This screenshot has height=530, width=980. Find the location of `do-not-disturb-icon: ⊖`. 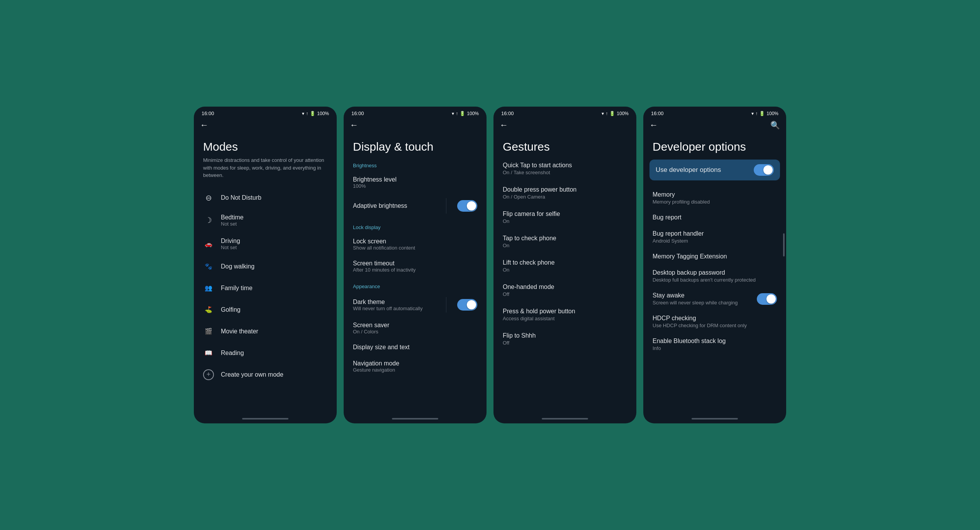

do-not-disturb-icon: ⊖ is located at coordinates (209, 198).